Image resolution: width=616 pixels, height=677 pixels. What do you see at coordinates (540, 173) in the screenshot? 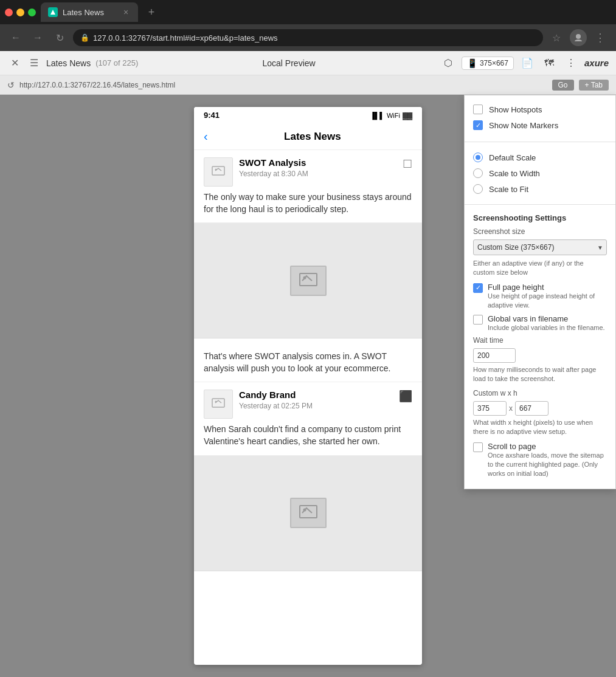
I see `scale-section: Default Scale Scale to Width Scale to Fi…` at bounding box center [540, 173].